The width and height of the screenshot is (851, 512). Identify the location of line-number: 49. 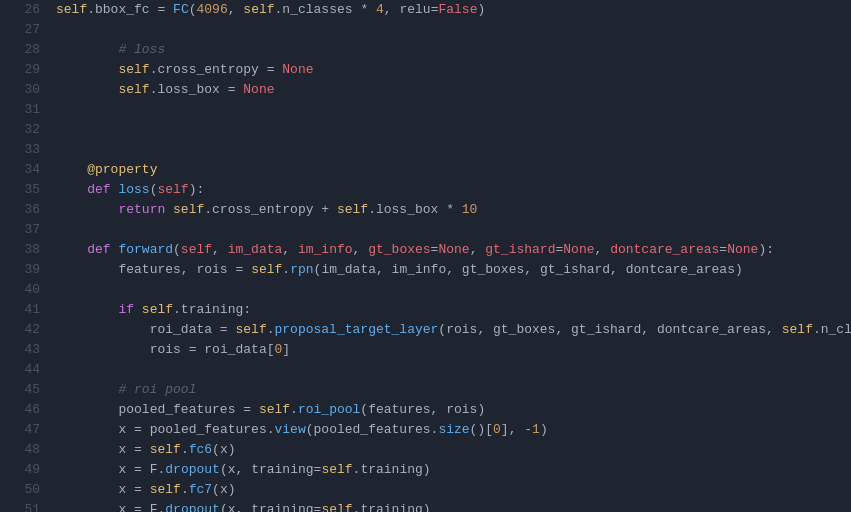
(24, 470).